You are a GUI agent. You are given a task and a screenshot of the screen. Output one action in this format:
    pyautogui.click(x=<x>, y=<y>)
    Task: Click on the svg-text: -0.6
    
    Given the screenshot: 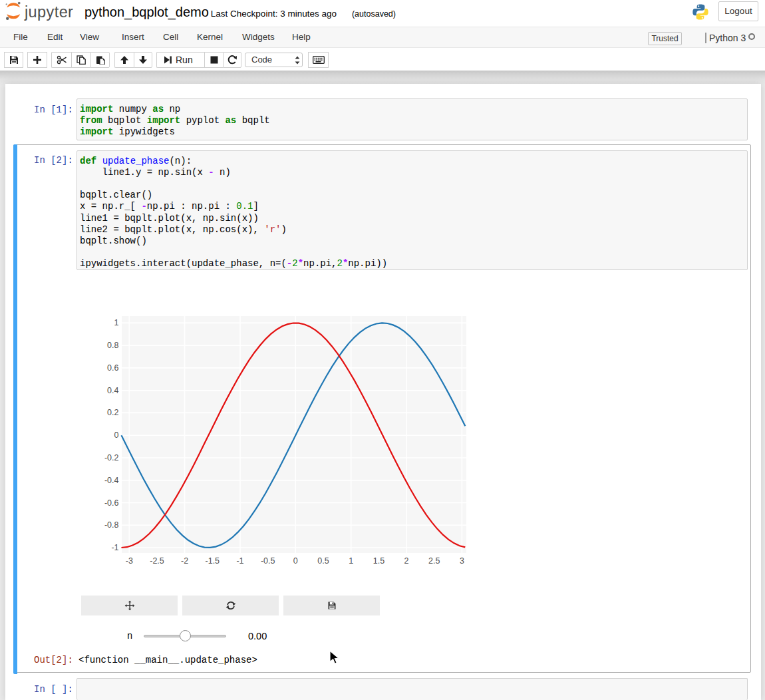 What is the action you would take?
    pyautogui.click(x=112, y=503)
    